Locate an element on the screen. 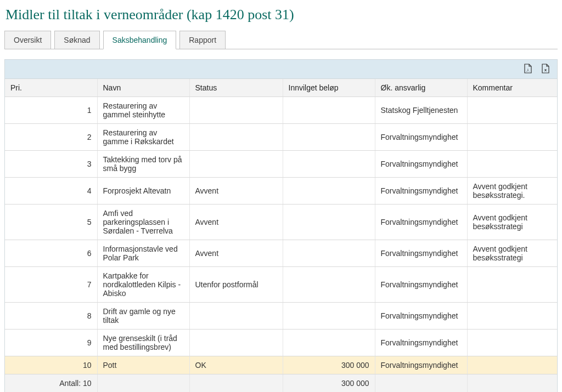 The width and height of the screenshot is (562, 392). cell-pri: 8 is located at coordinates (51, 316).